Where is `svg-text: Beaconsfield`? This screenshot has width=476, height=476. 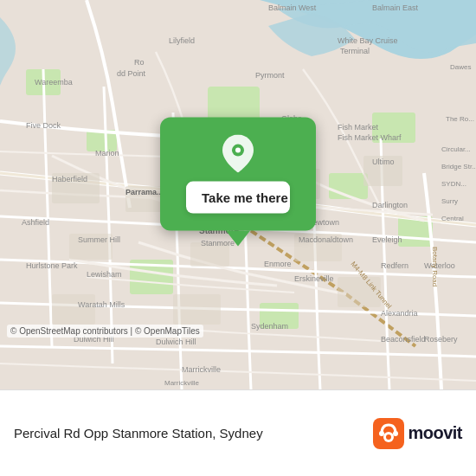
svg-text: Beaconsfield is located at coordinates (403, 339).